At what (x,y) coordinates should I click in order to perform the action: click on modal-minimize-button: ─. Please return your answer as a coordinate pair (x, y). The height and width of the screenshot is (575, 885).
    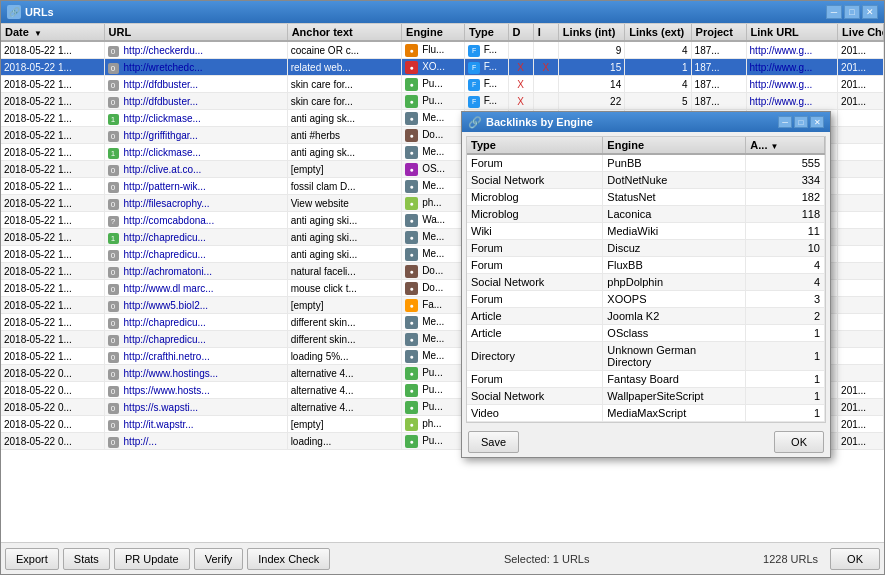
    Looking at the image, I should click on (785, 122).